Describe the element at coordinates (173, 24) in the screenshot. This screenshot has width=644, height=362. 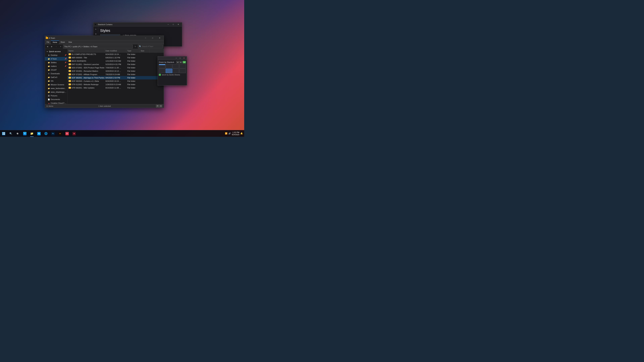
I see `stardock-maximize: □` at that location.